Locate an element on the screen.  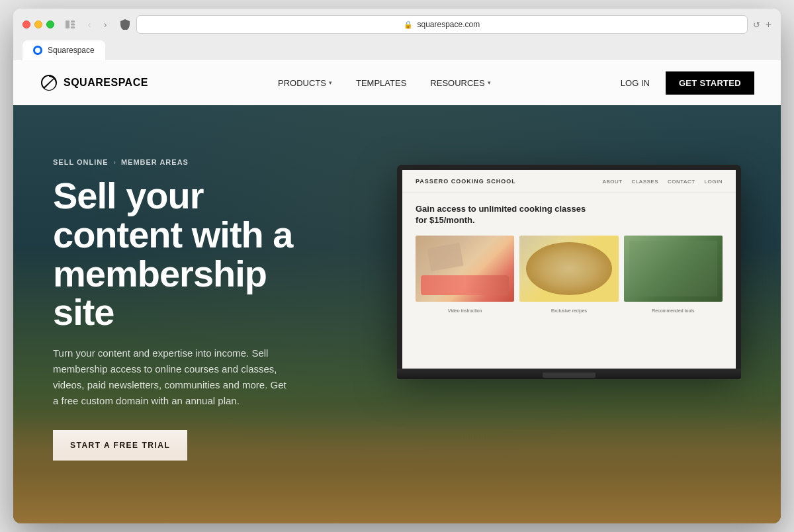
mini-image-pasta is located at coordinates (569, 269).